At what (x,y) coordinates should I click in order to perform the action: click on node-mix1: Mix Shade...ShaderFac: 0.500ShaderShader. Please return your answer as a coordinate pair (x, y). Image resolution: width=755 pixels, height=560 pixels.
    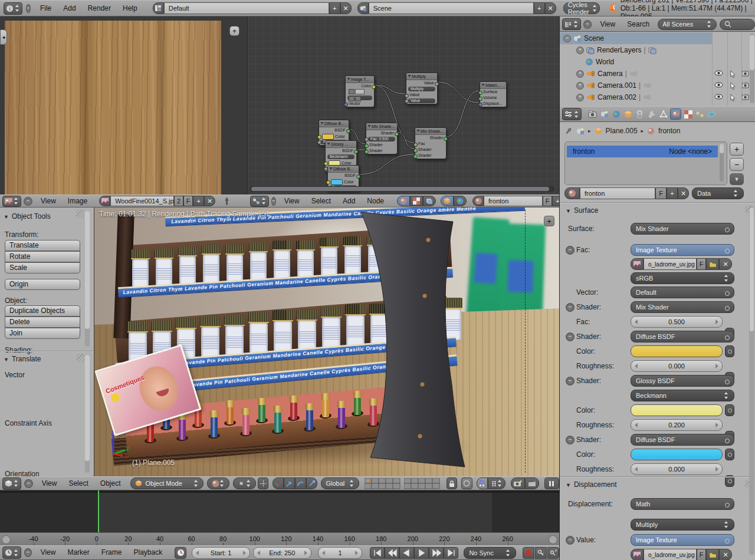
    Looking at the image, I should click on (382, 139).